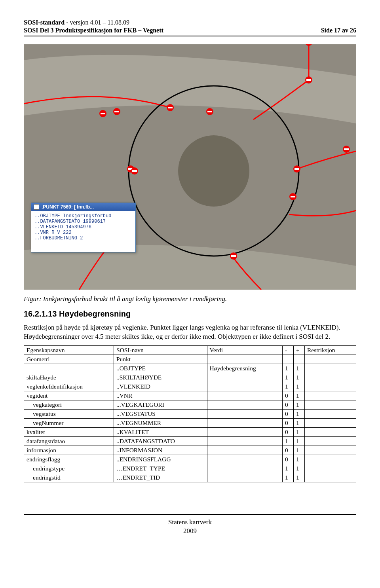  What do you see at coordinates (44, 22) in the screenshot?
I see `std-label: SOSI-standard` at bounding box center [44, 22].